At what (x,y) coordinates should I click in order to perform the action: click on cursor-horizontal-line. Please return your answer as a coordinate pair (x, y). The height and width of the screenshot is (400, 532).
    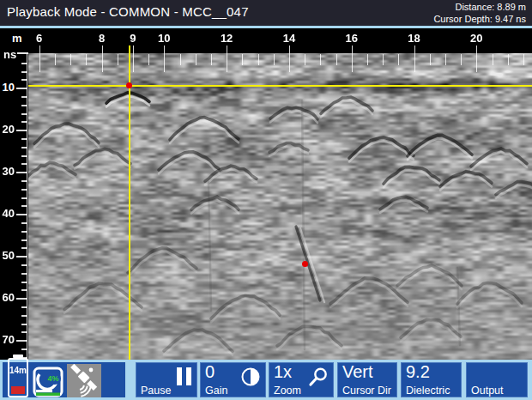
    Looking at the image, I should click on (280, 86).